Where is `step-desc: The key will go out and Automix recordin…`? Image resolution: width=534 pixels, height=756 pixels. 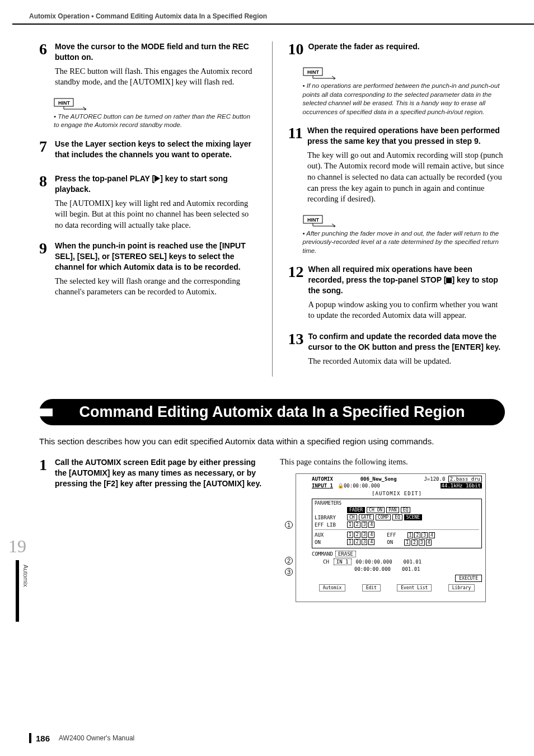 step-desc: The key will go out and Automix recordin… is located at coordinates (406, 177).